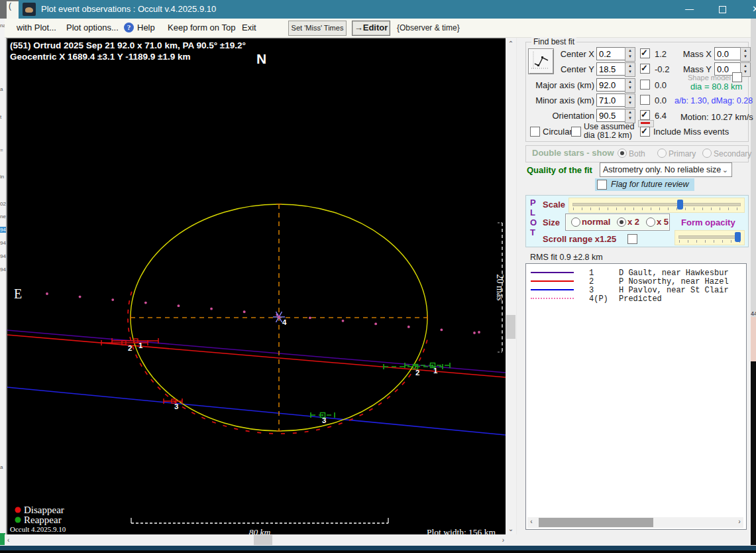 The width and height of the screenshot is (756, 553). I want to click on menu-plot-options: Plot options..., so click(93, 28).